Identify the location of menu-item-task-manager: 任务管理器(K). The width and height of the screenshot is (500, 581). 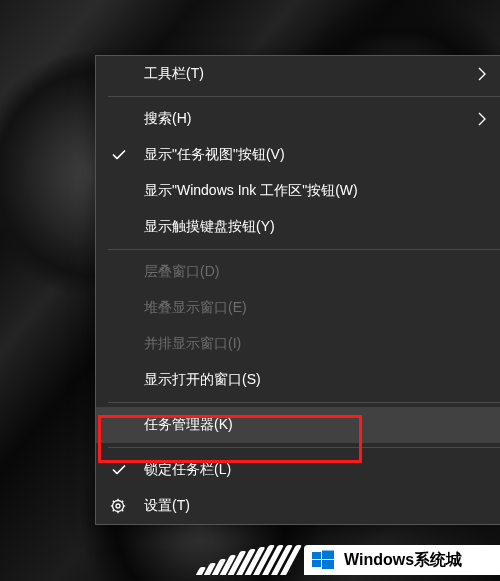
(298, 425).